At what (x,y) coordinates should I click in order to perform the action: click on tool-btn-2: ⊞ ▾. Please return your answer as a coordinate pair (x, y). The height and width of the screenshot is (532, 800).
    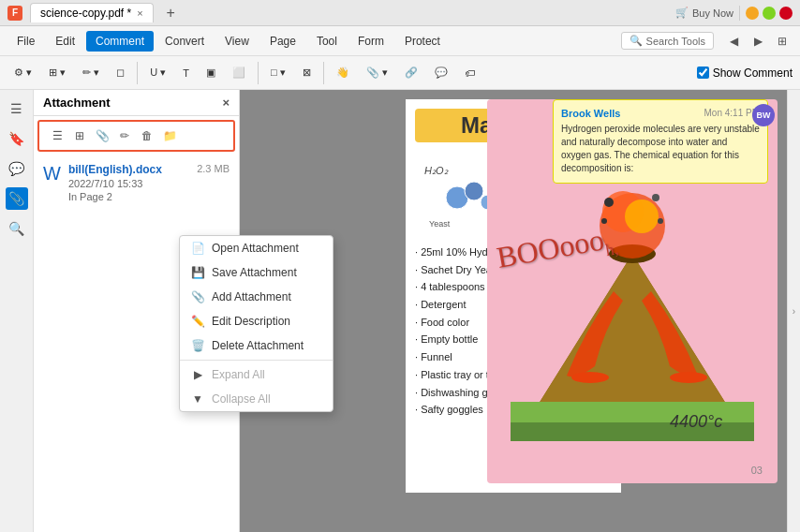
    Looking at the image, I should click on (57, 73).